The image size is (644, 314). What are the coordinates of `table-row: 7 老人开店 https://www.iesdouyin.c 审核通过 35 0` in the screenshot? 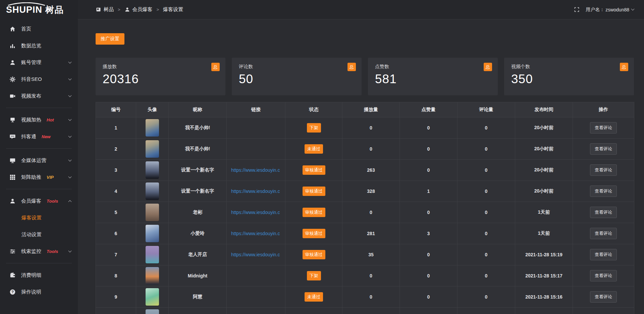 It's located at (365, 255).